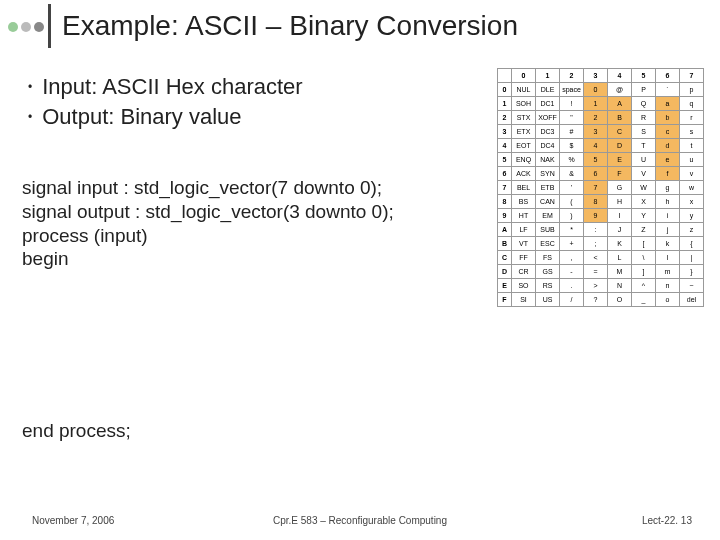  Describe the element at coordinates (692, 230) in the screenshot. I see `ascii-cell: z` at that location.